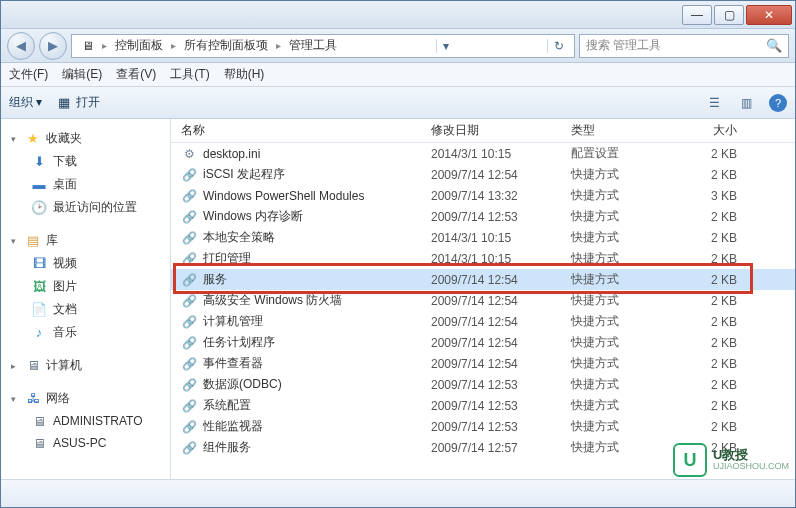 The height and width of the screenshot is (508, 796). What do you see at coordinates (483, 384) in the screenshot?
I see `file-row: 🔗数据源(ODBC)2009/7/14 12:53快捷方式2 KB` at bounding box center [483, 384].